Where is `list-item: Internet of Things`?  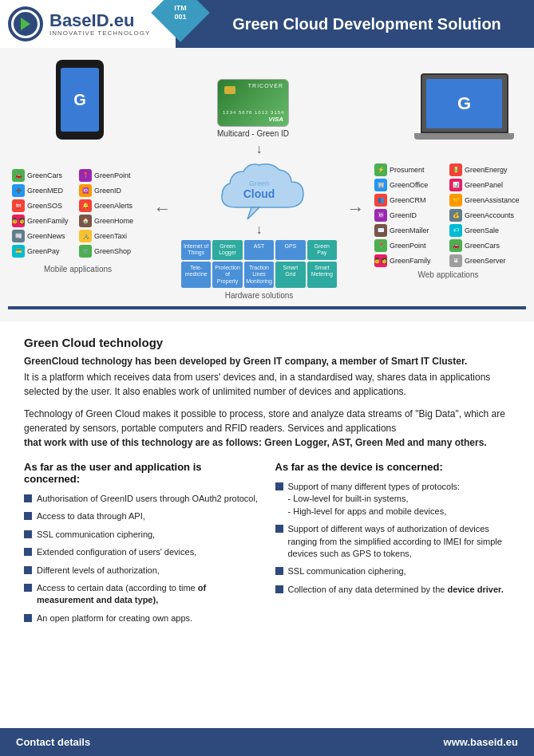 list-item: Internet of Things is located at coordinates (196, 250).